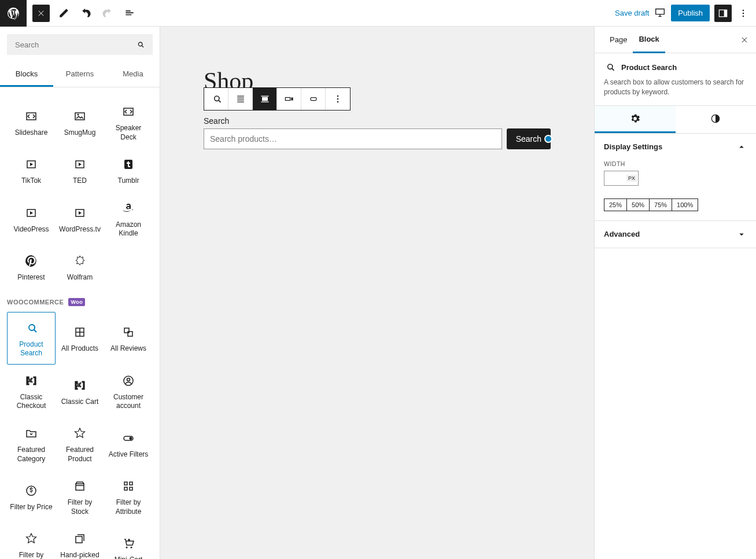  What do you see at coordinates (615, 205) in the screenshot?
I see `width-preset-25: 25%` at bounding box center [615, 205].